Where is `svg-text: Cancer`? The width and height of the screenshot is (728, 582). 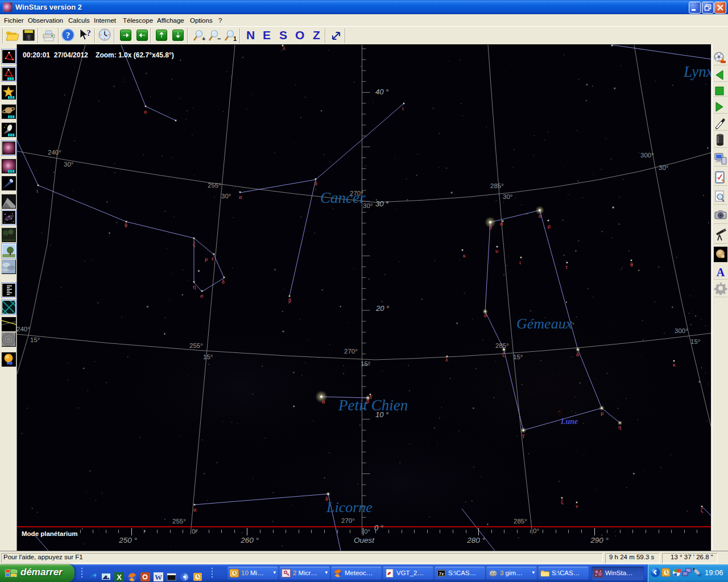 svg-text: Cancer is located at coordinates (343, 198).